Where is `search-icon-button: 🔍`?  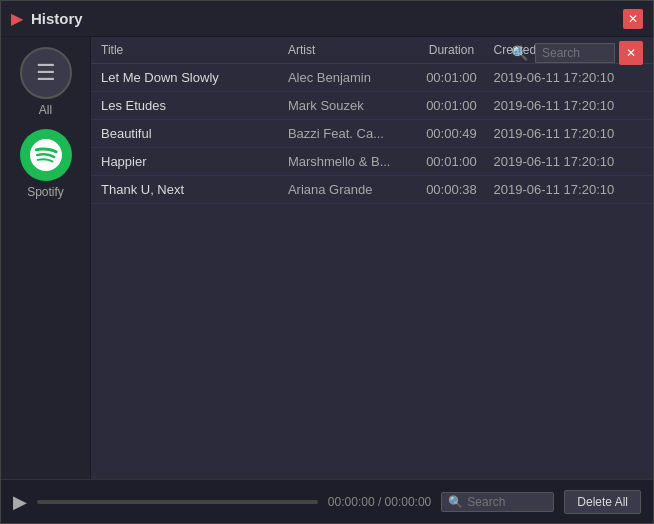
search-icon-button: 🔍 is located at coordinates (519, 53).